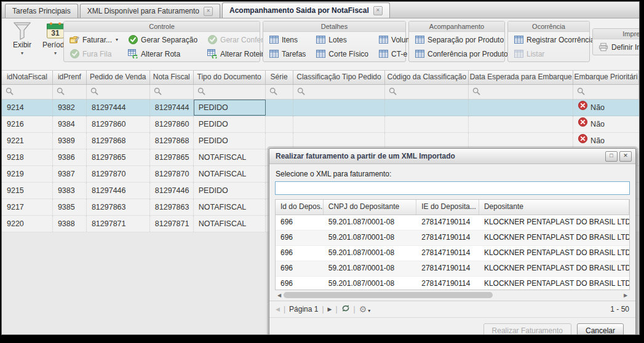 This screenshot has width=644, height=343. Describe the element at coordinates (27, 141) in the screenshot. I see `grid-cell: 9221` at that location.